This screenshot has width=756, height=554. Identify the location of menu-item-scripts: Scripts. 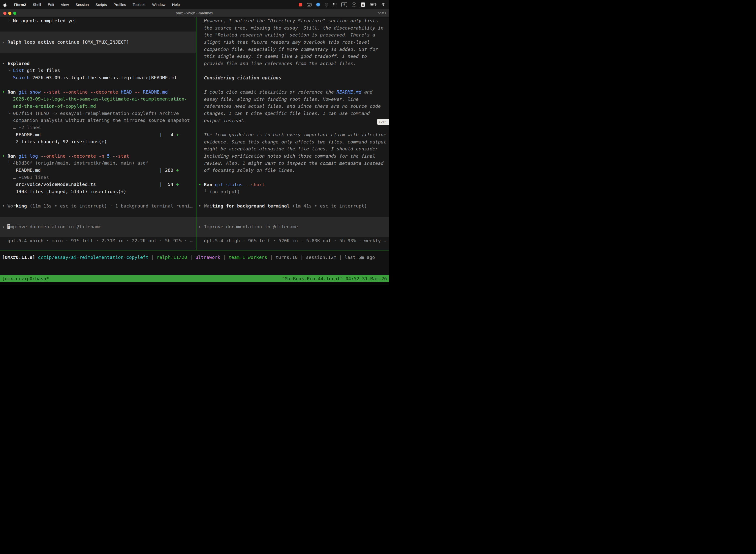
(101, 5).